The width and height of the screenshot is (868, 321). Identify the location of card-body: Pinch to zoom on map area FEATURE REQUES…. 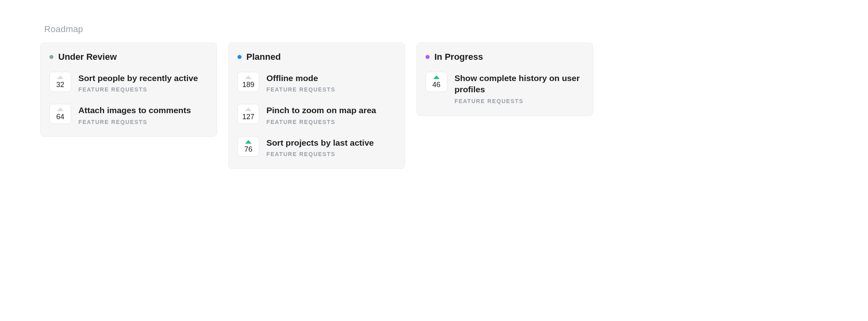
(321, 114).